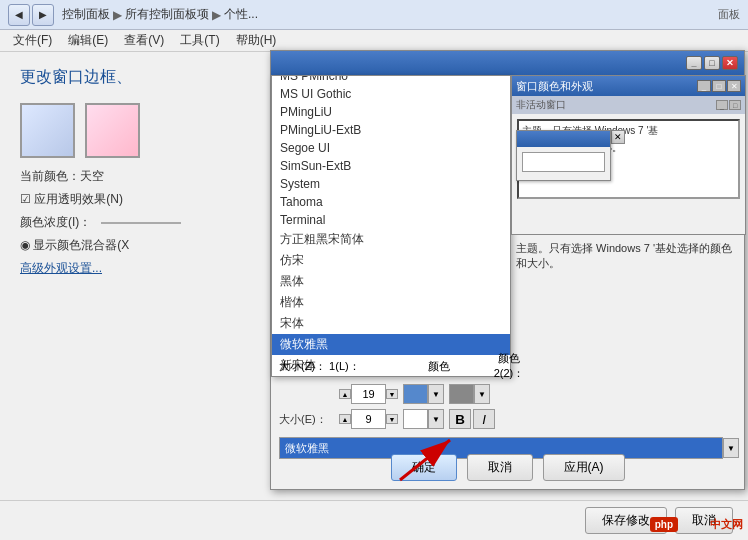 The height and width of the screenshot is (540, 748). Describe the element at coordinates (730, 63) in the screenshot. I see `close-button: ✕` at that location.